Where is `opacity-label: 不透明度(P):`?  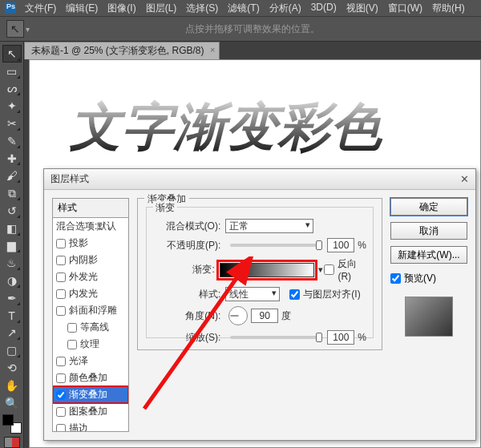 opacity-label: 不透明度(P): is located at coordinates (187, 245).